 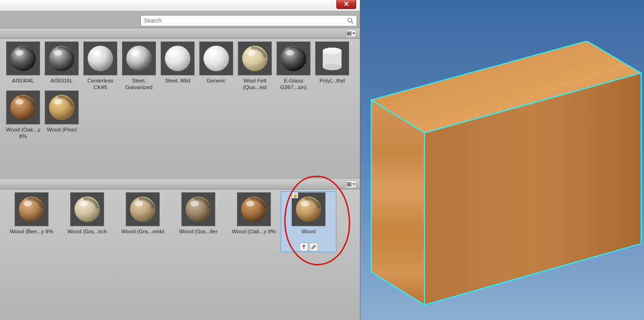 I want to click on material-item: Wood (Pine), so click(x=62, y=115).